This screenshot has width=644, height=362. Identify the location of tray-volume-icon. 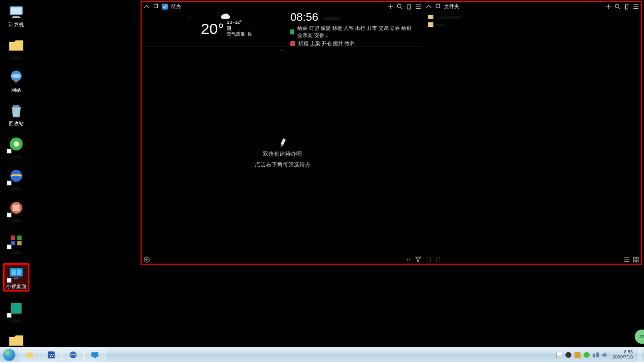
(605, 355).